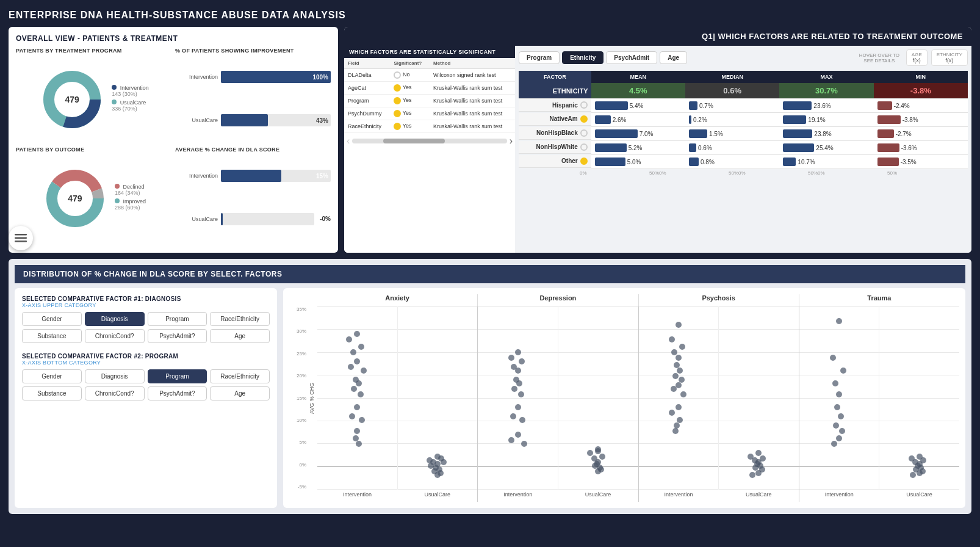  Describe the element at coordinates (758, 398) in the screenshot. I see `psychosis-usualcare` at that location.